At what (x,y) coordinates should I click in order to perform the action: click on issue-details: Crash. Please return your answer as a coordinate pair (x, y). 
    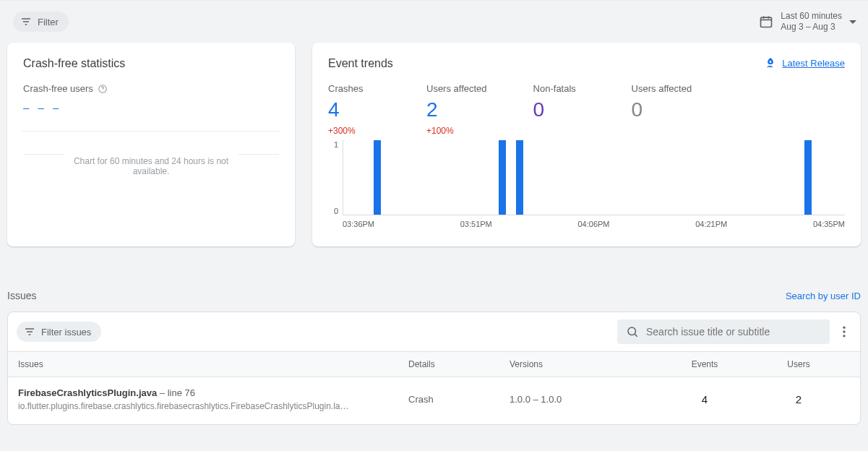
    Looking at the image, I should click on (459, 399).